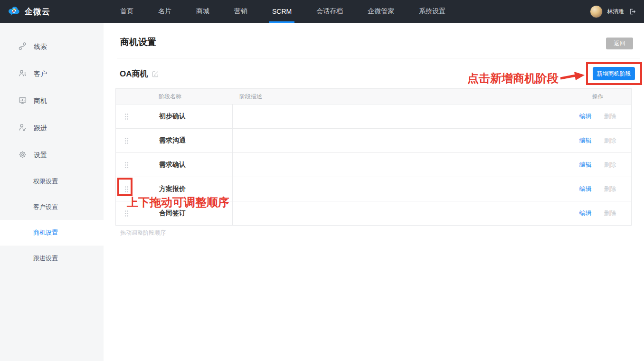 The height and width of the screenshot is (361, 644). I want to click on nav-item-mall: 商城, so click(203, 11).